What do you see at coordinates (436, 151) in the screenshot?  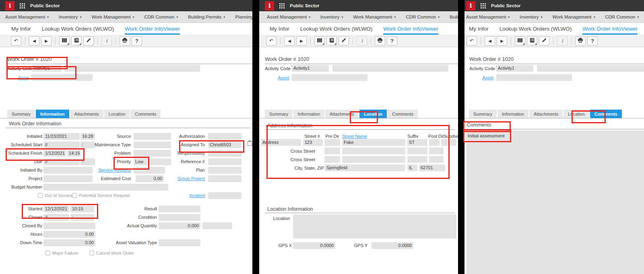 I see `cross1-post-dir-field` at bounding box center [436, 151].